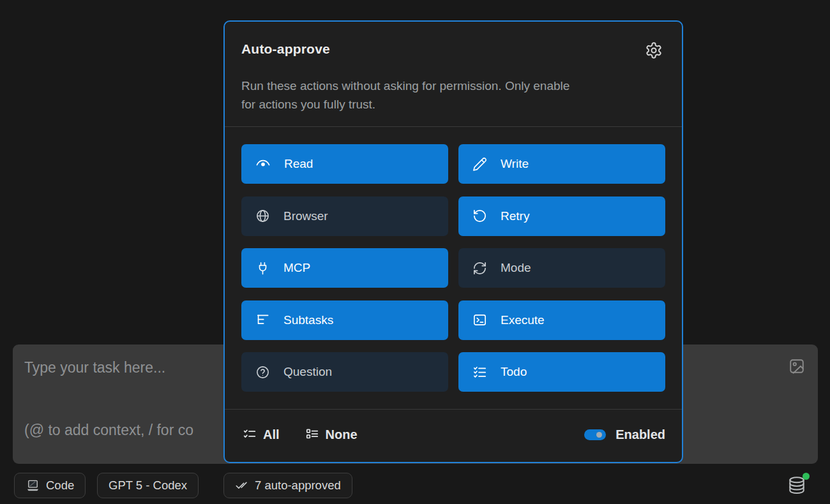  What do you see at coordinates (797, 485) in the screenshot?
I see `memory-database-icon` at bounding box center [797, 485].